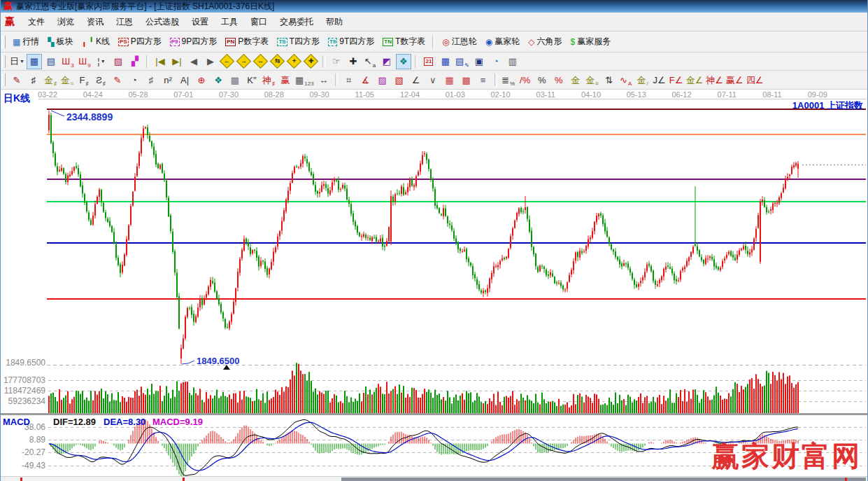  Describe the element at coordinates (252, 80) in the screenshot. I see `k-quote-tool: K″` at that location.